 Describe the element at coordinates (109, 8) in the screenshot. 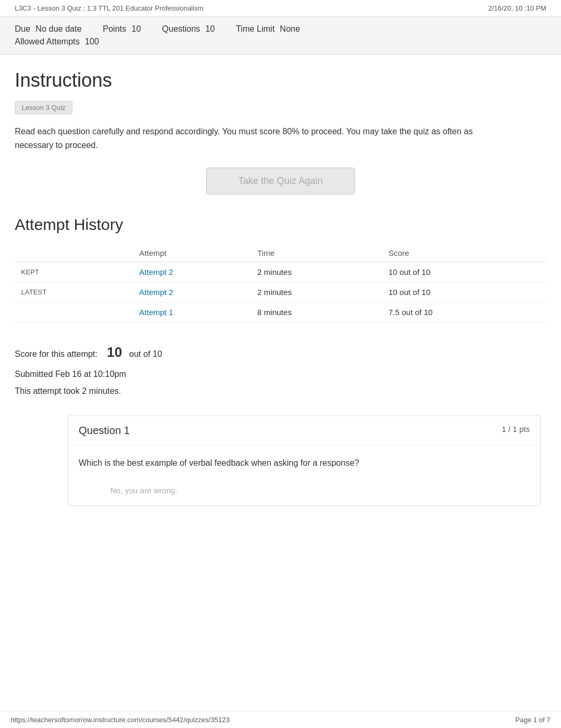

I see `page-title: L3C3 - Lesson 3 Quiz : 1.3 TTL 201 Educa…` at that location.